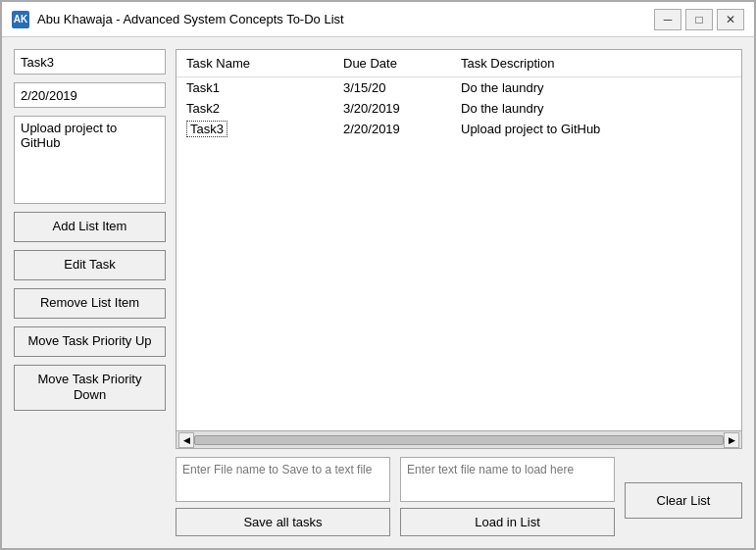  Describe the element at coordinates (683, 488) in the screenshot. I see `clear-col: Clear List` at that location.